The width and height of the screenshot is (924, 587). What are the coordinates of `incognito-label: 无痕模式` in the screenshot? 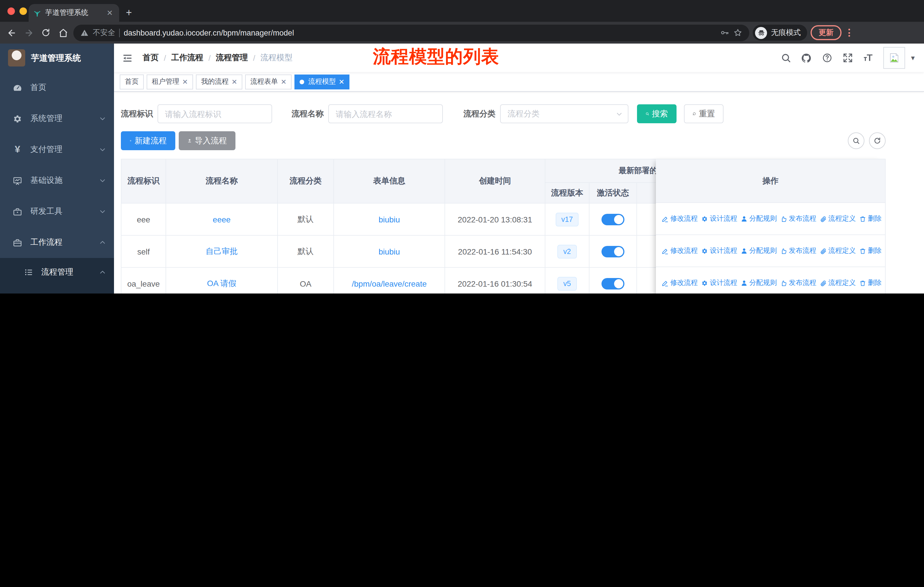 It's located at (786, 33).